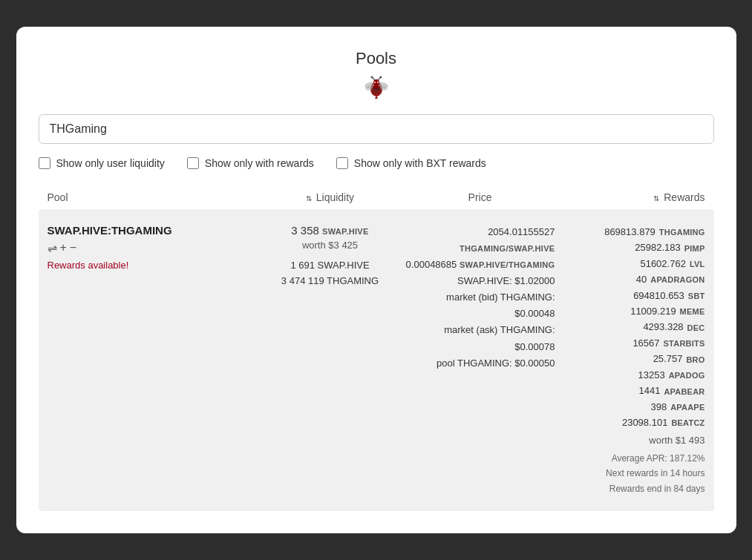  What do you see at coordinates (630, 326) in the screenshot?
I see `reward-dec: 4293.328 DEC` at bounding box center [630, 326].